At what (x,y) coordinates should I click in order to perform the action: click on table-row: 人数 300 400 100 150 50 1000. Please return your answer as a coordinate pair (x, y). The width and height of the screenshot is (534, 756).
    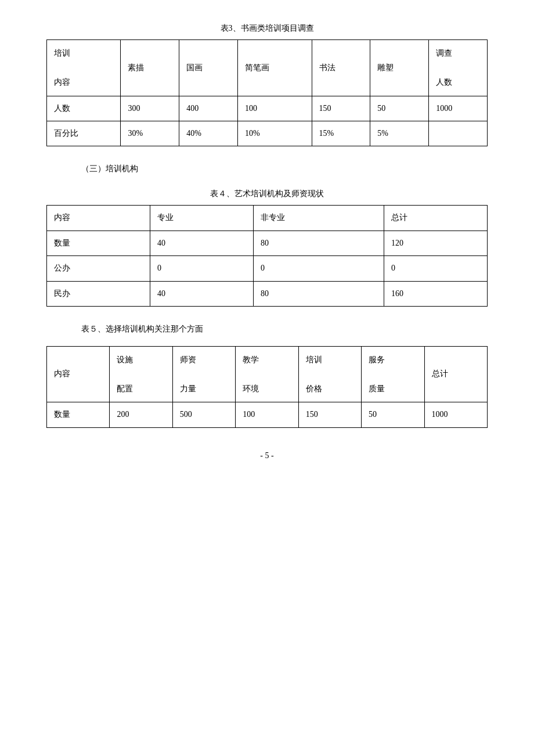
    Looking at the image, I should click on (267, 108).